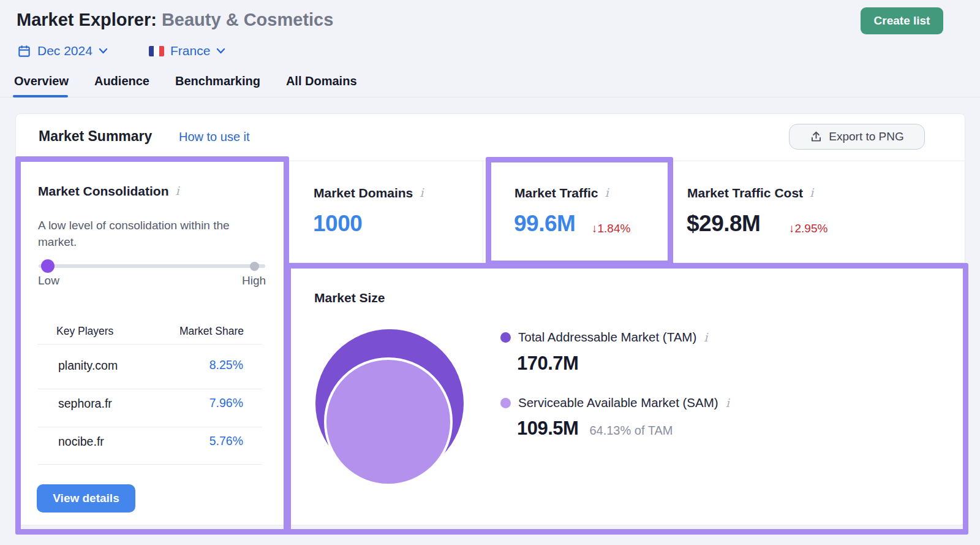 The height and width of the screenshot is (545, 980). Describe the element at coordinates (157, 51) in the screenshot. I see `france-flag-icon` at that location.